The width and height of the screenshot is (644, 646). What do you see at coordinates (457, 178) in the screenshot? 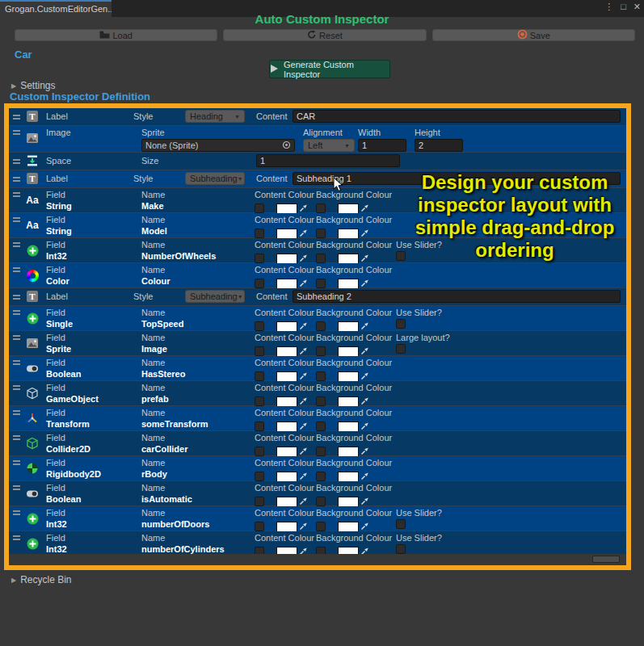
I see `label-content-input: Subheading 1` at bounding box center [457, 178].